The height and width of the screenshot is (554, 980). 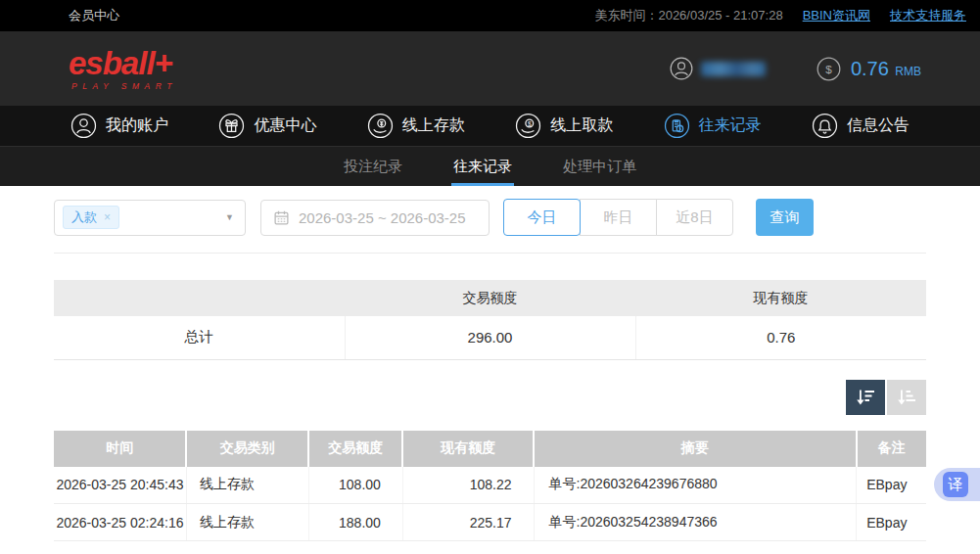 I want to click on tab-processing-orders: 处理中订单, so click(x=599, y=166).